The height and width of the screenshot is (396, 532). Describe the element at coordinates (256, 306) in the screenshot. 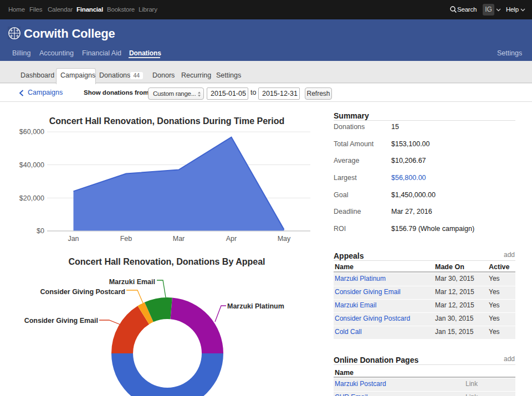

I see `svg-text: Marzuki Platinum` at that location.